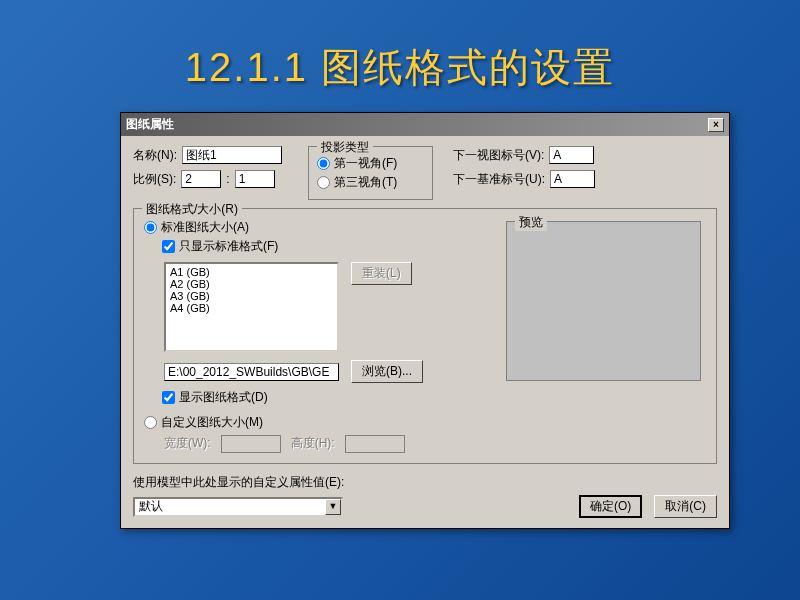 This screenshot has width=800, height=600. Describe the element at coordinates (716, 125) in the screenshot. I see `close-button: ×` at that location.